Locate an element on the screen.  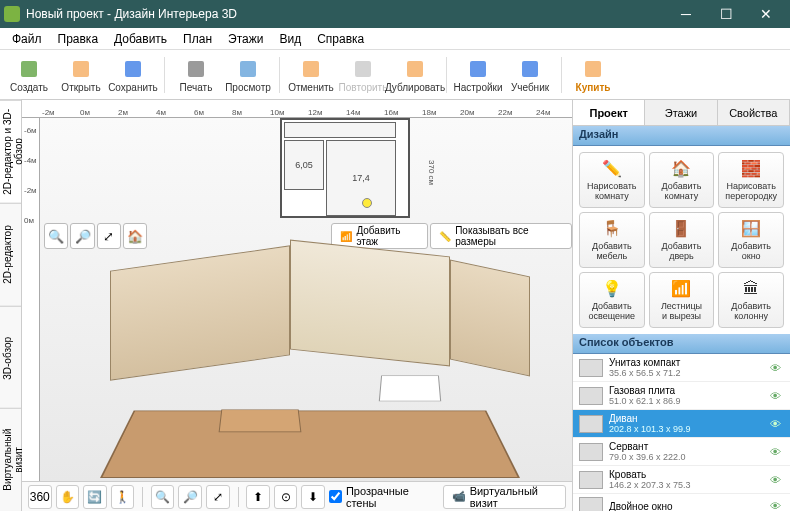
design-btn-Нарисовать-комнату: ✏️Нарисоватькомнату is located at coordinates (612, 180).